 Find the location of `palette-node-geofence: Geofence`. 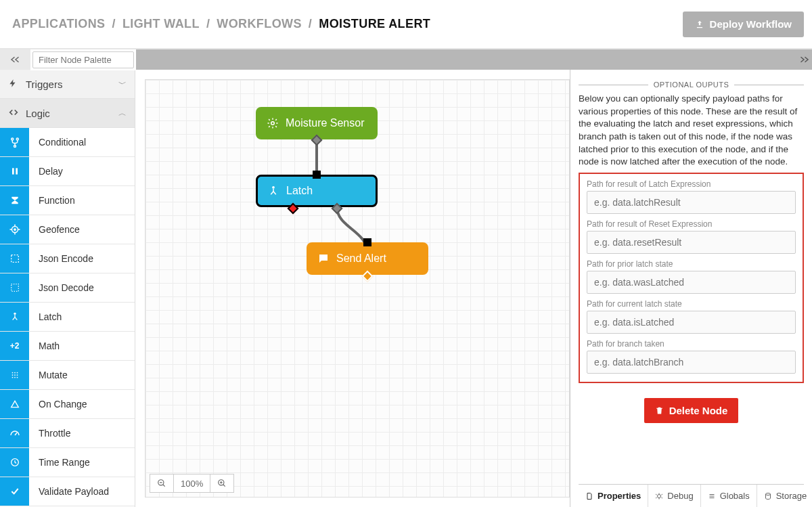

palette-node-geofence: Geofence is located at coordinates (68, 230).